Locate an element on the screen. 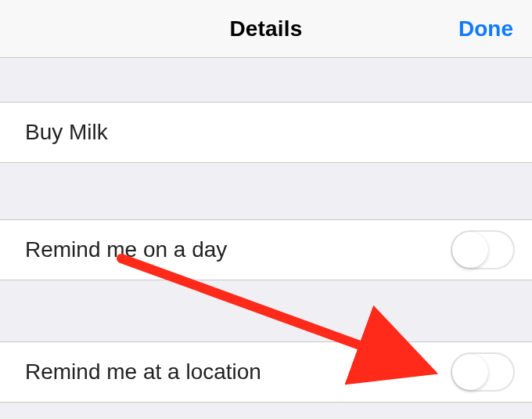 Image resolution: width=532 pixels, height=419 pixels. remind-location-toggle is located at coordinates (483, 372).